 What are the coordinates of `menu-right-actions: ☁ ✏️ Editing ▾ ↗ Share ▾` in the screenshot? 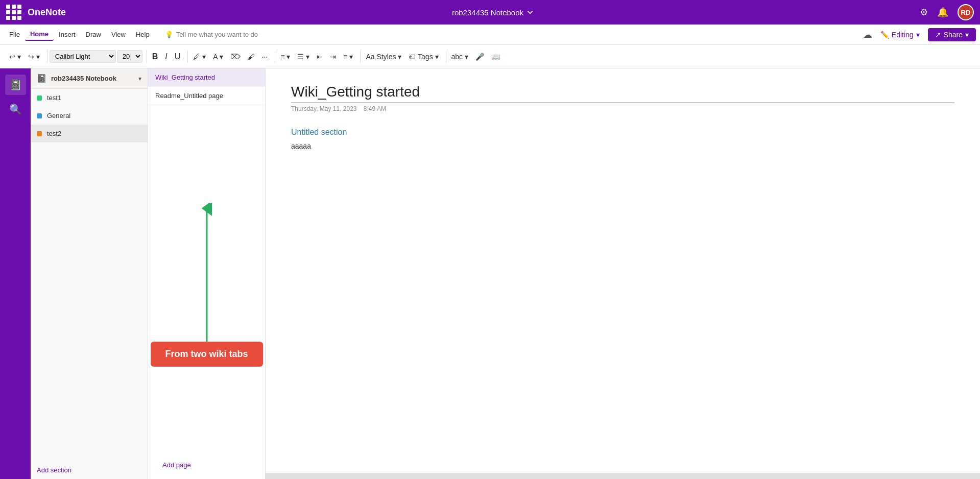 It's located at (919, 35).